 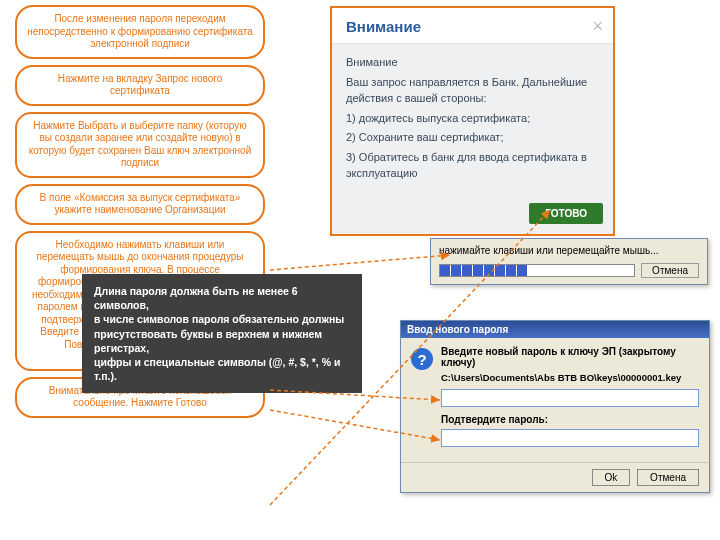 What do you see at coordinates (570, 438) in the screenshot?
I see `password-confirm-input` at bounding box center [570, 438].